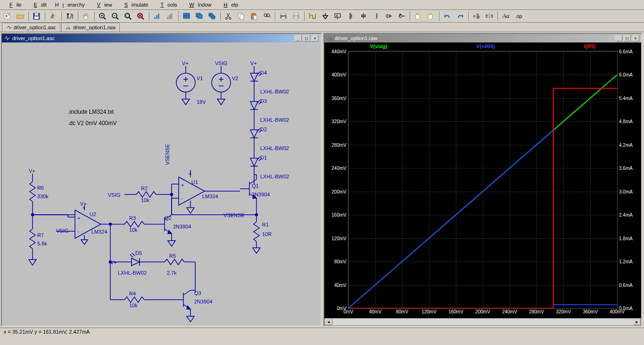 The width and height of the screenshot is (644, 345). I want to click on menu-hierarchy: Hierarchy, so click(70, 5).